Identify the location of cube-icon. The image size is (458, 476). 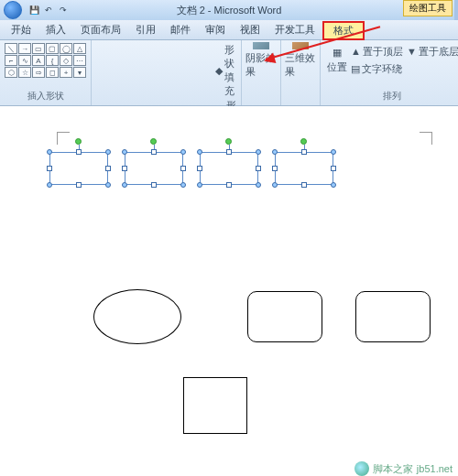
(300, 46).